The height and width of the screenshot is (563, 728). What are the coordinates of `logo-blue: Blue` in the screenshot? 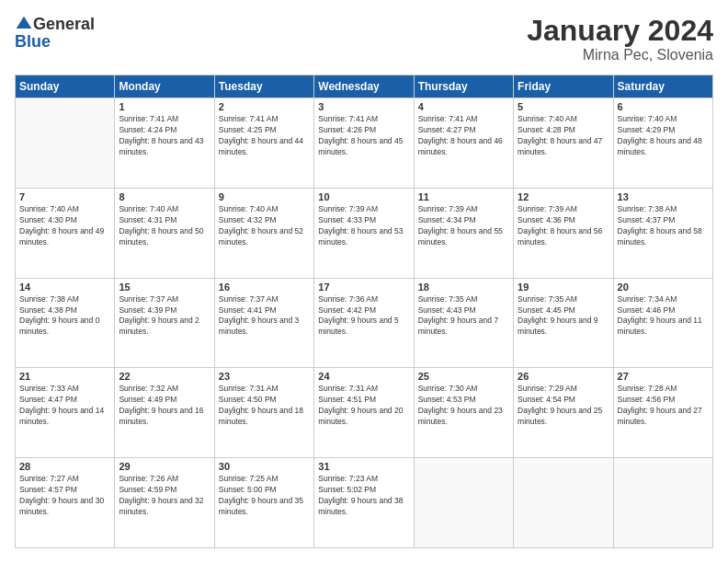 It's located at (33, 41).